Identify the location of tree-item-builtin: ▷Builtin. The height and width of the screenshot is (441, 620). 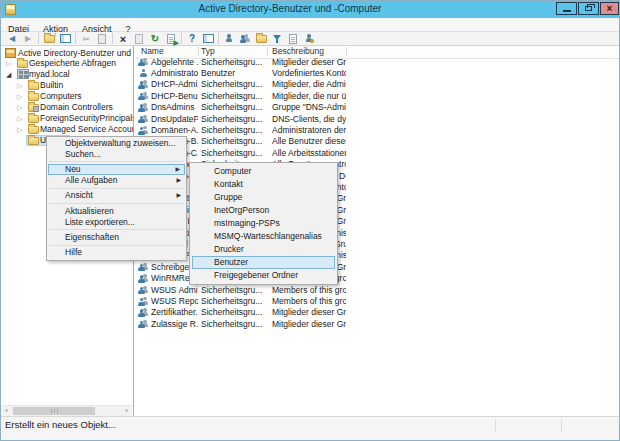
(67, 86).